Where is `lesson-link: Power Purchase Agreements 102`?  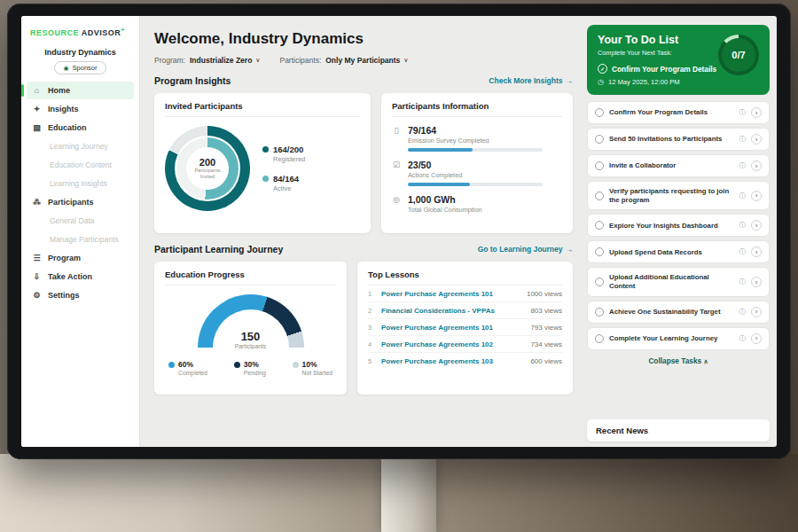
lesson-link: Power Purchase Agreements 102 is located at coordinates (452, 344).